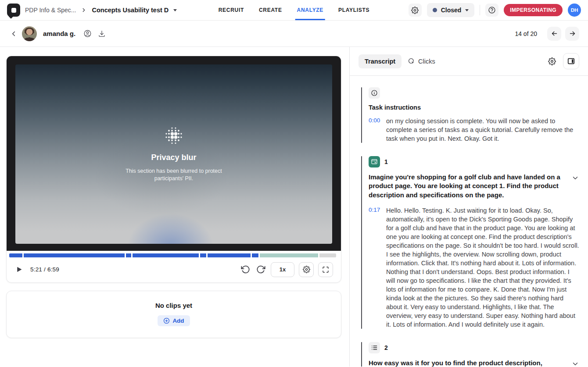 The image size is (588, 367). Describe the element at coordinates (412, 61) in the screenshot. I see `cursor-click-icon` at that location.